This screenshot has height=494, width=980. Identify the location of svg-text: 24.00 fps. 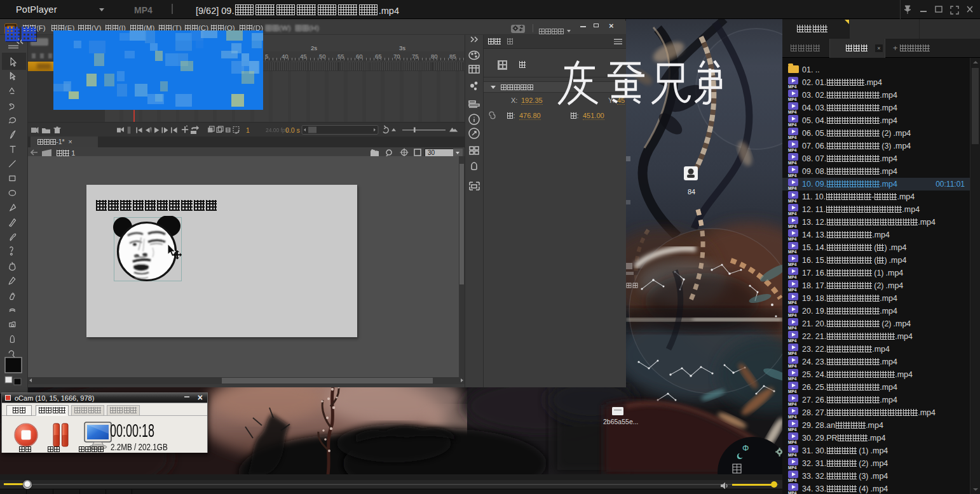
(277, 130).